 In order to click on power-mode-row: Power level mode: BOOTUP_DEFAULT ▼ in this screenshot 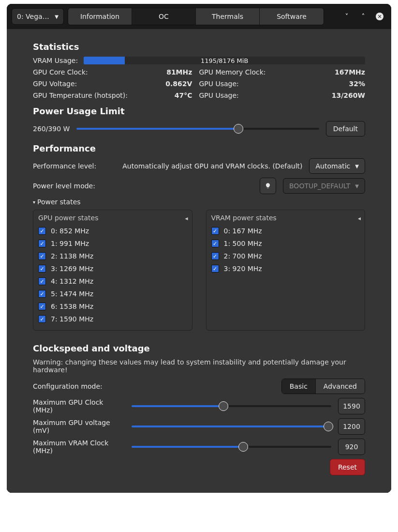, I will do `click(199, 186)`.